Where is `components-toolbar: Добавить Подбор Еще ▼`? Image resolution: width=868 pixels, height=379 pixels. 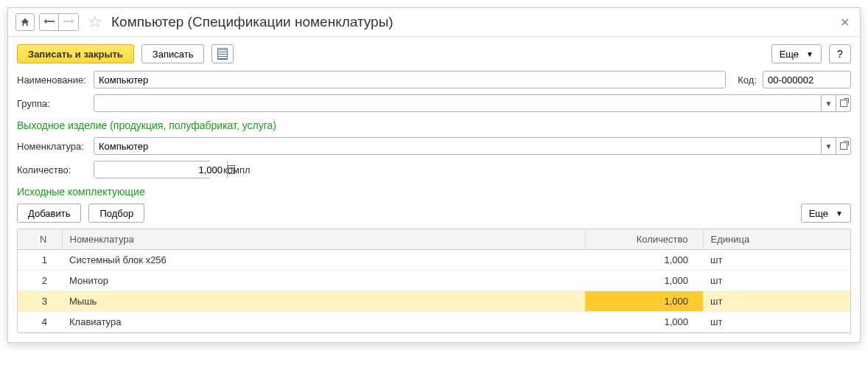
components-toolbar: Добавить Подбор Еще ▼ is located at coordinates (434, 213).